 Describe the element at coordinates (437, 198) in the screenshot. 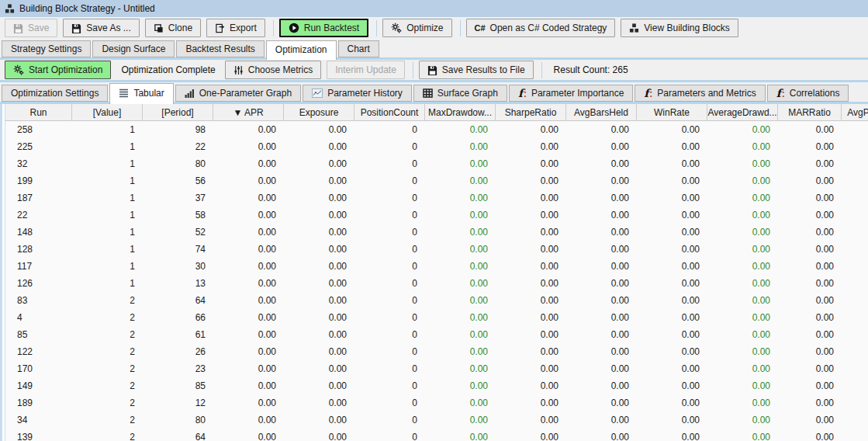

I see `table-row: 1871370.000.0000.000.000.000.000.000.00` at that location.